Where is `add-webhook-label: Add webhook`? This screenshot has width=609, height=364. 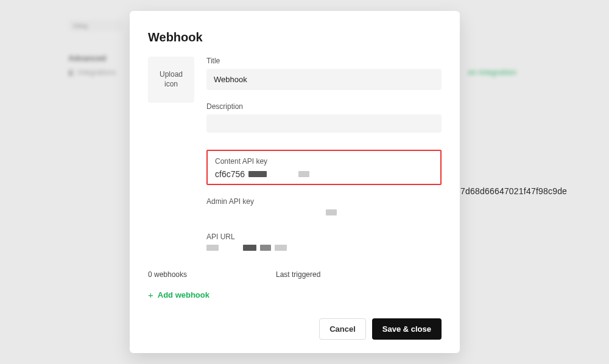
add-webhook-label: Add webhook is located at coordinates (184, 295).